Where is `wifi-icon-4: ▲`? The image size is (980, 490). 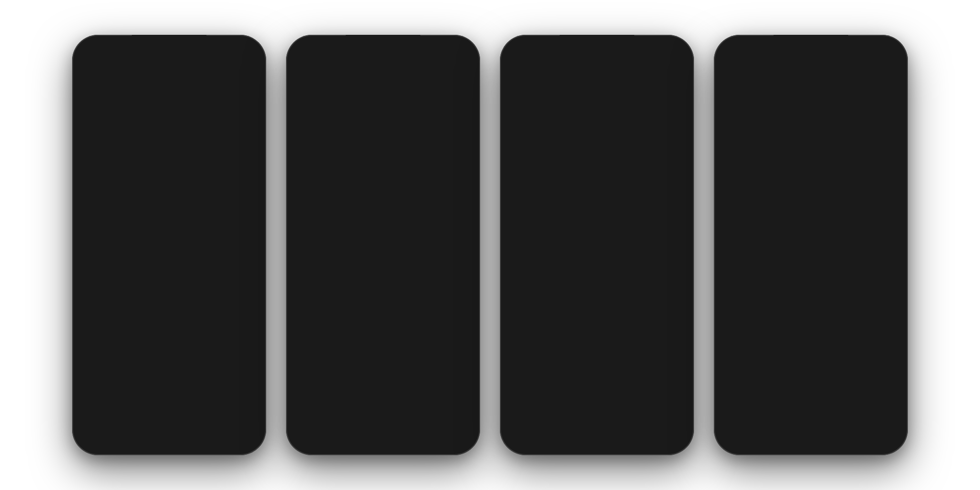
wifi-icon-4: ▲ is located at coordinates (875, 57).